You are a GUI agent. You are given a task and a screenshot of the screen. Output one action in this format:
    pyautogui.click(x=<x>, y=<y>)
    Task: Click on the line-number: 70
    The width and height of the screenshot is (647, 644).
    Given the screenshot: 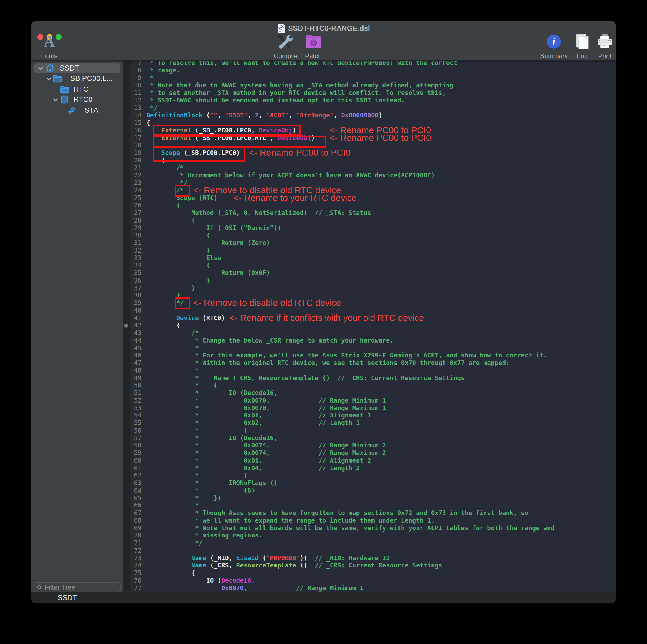 What is the action you would take?
    pyautogui.click(x=135, y=536)
    